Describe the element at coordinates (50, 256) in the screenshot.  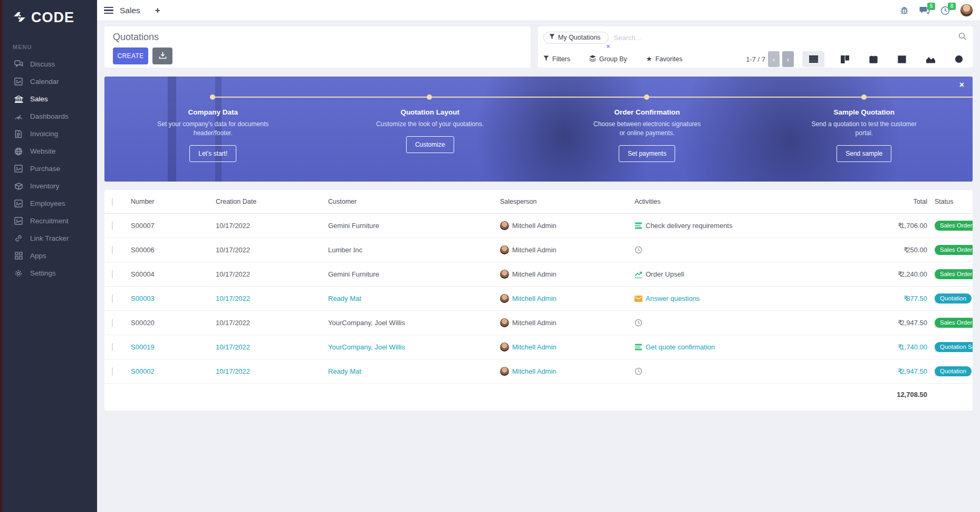
I see `sidebar: CODE MENU Discuss Calendar Sales Dashboa…` at that location.